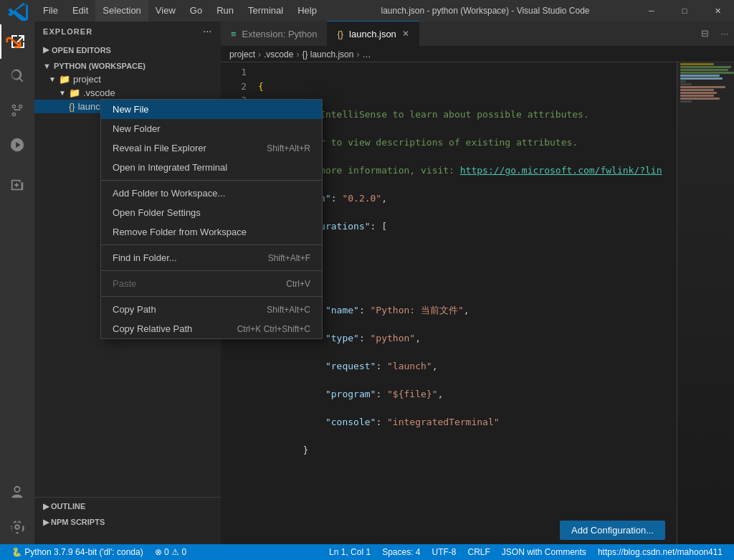 The height and width of the screenshot is (560, 734). I want to click on open-editors-header: ▶ OPEN EDITORS, so click(128, 50).